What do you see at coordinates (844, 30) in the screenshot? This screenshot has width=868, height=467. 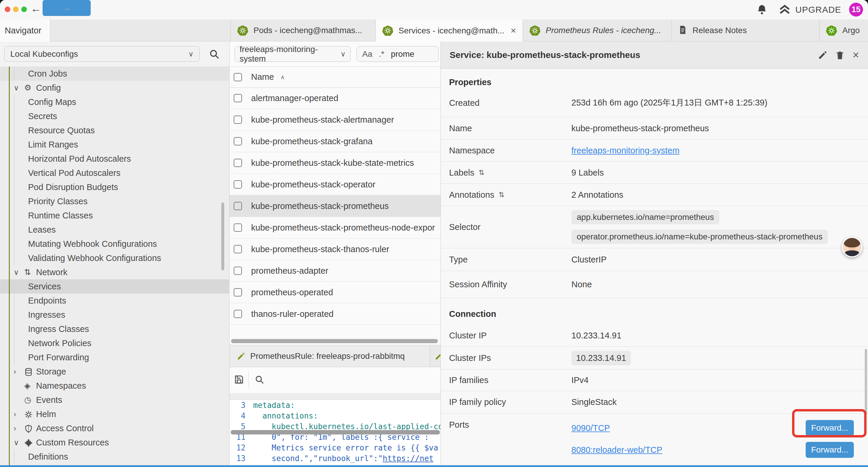 I see `app-tab: Argo Se` at bounding box center [844, 30].